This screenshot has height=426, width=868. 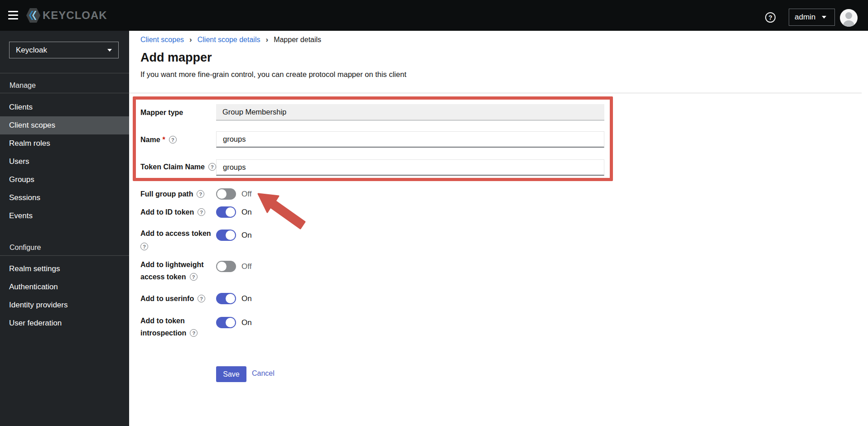 I want to click on page-title: Add mapper, so click(x=176, y=58).